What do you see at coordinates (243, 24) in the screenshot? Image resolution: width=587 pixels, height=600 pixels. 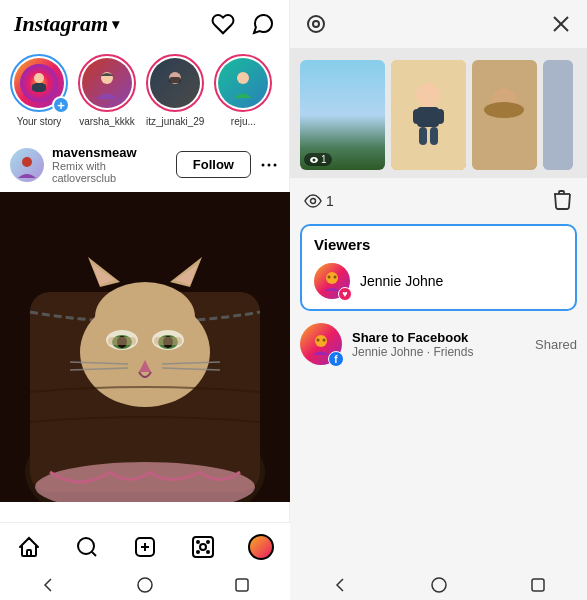 I see `header-icons` at bounding box center [243, 24].